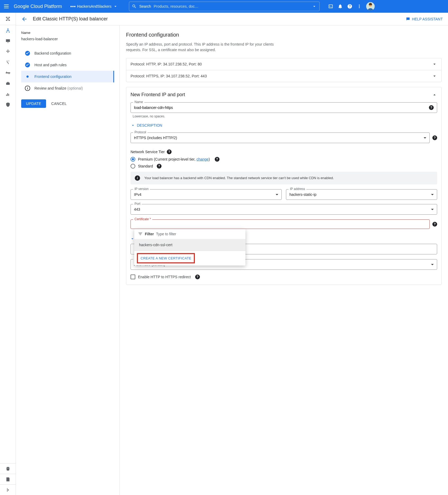 Image resolution: width=448 pixels, height=495 pixels. I want to click on cart-icon, so click(8, 469).